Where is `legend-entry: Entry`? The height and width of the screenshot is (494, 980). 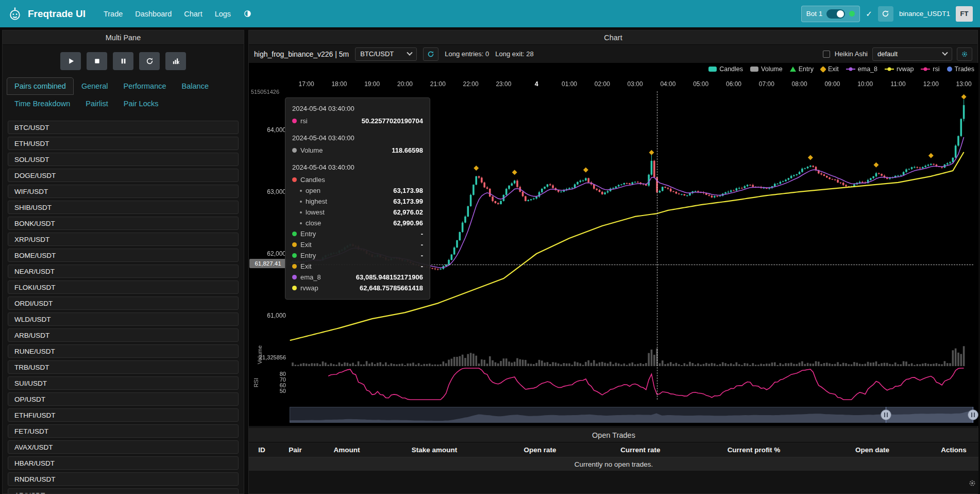 legend-entry: Entry is located at coordinates (802, 69).